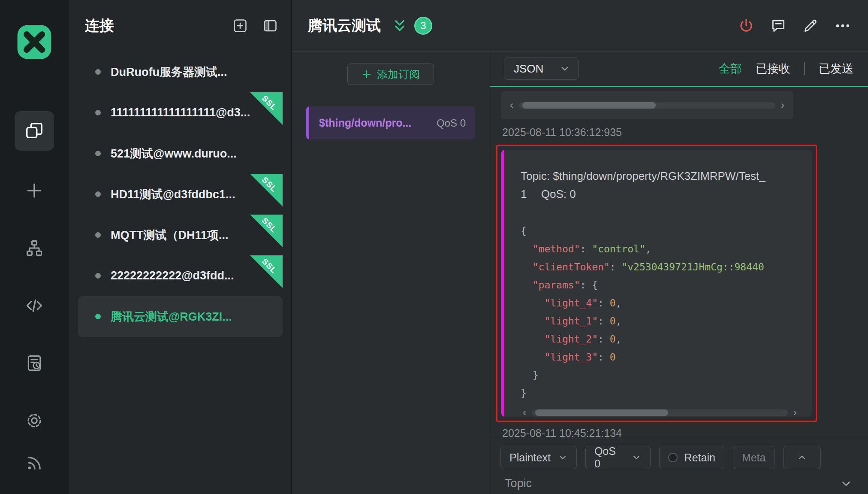 The image size is (868, 494). What do you see at coordinates (589, 285) in the screenshot?
I see `code-token: : {` at bounding box center [589, 285].